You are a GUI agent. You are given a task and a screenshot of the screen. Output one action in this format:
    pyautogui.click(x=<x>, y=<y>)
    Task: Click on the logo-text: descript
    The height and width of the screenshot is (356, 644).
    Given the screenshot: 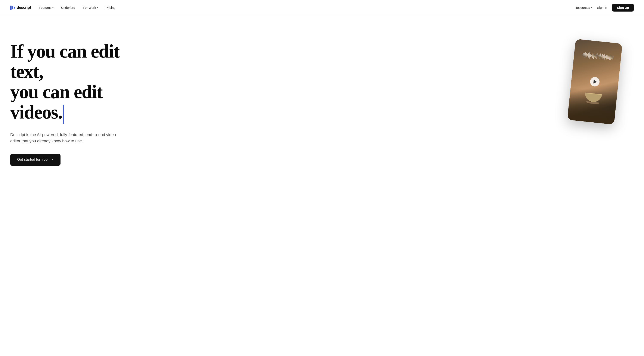 What is the action you would take?
    pyautogui.click(x=24, y=8)
    